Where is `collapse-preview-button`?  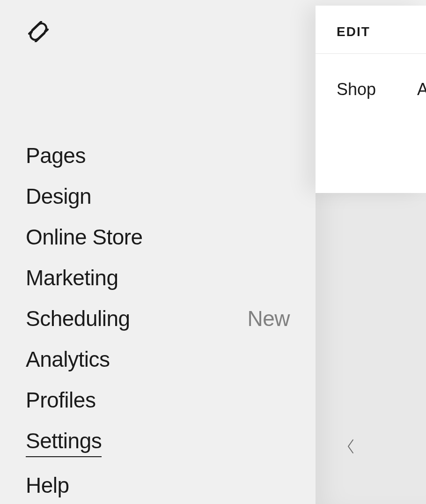
collapse-preview-button is located at coordinates (351, 447).